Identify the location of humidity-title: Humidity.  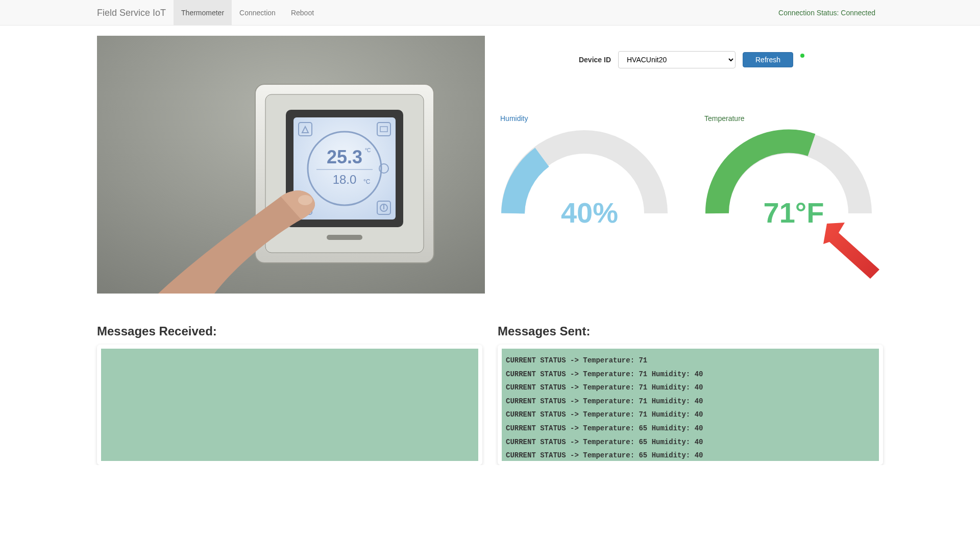
(590, 118).